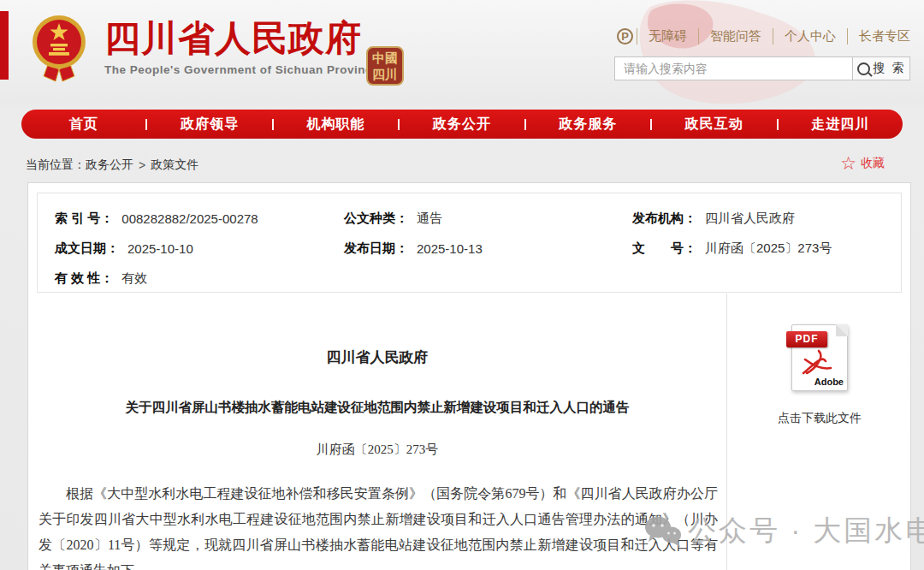 The height and width of the screenshot is (570, 924). I want to click on search-button: 搜 索, so click(881, 68).